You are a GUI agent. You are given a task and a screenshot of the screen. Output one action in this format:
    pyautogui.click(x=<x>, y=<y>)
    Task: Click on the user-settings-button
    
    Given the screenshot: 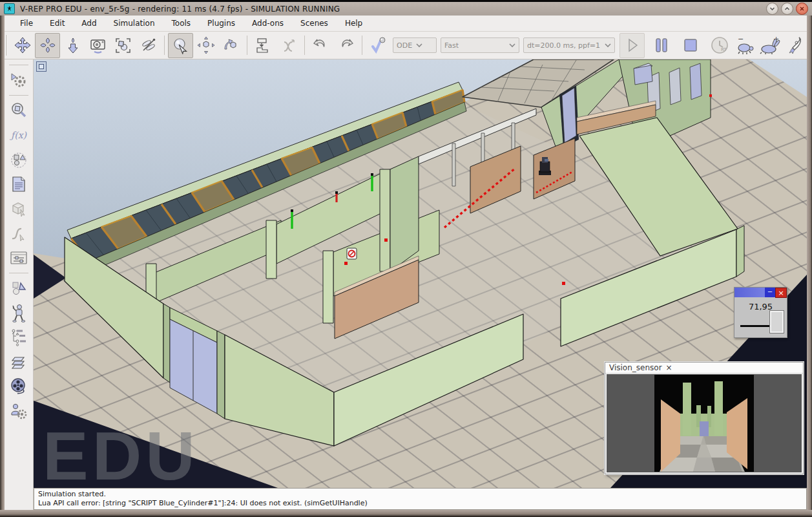 What is the action you would take?
    pyautogui.click(x=19, y=411)
    